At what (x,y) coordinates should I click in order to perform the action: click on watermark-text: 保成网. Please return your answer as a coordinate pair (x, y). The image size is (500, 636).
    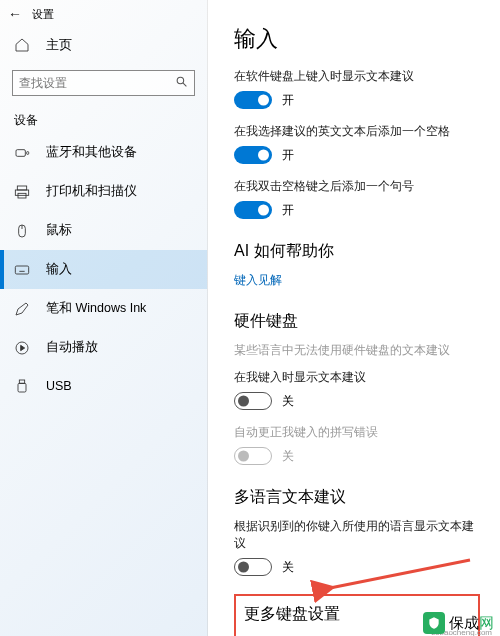
    Looking at the image, I should click on (472, 624).